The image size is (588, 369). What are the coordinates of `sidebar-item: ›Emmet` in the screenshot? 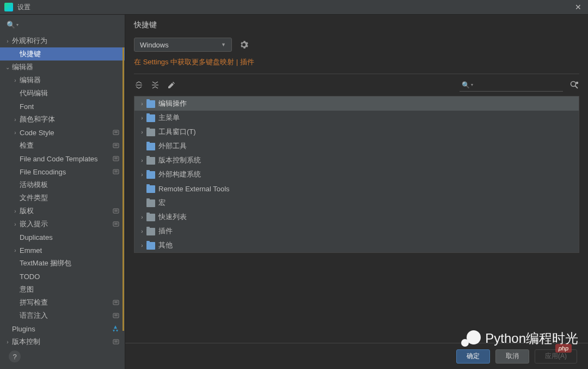 It's located at (62, 250).